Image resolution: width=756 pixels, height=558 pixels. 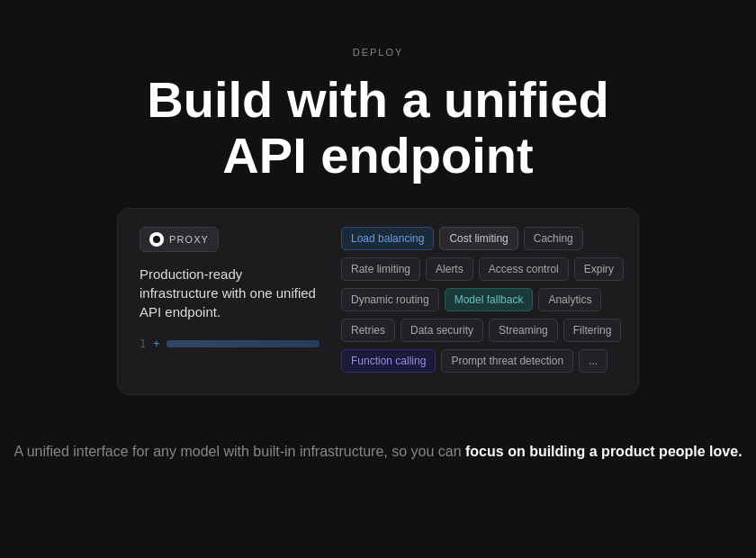 I want to click on card-description: Production-ready infrastructure with one…, so click(x=230, y=293).